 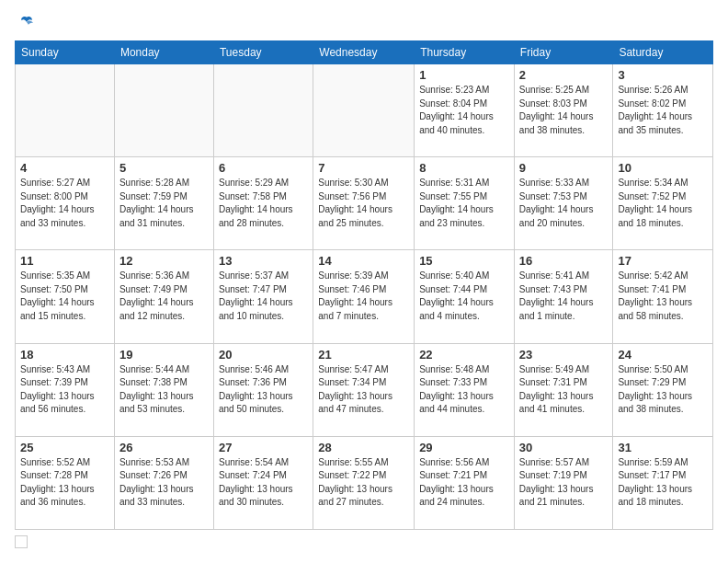 I want to click on day-number: 27, so click(x=263, y=447).